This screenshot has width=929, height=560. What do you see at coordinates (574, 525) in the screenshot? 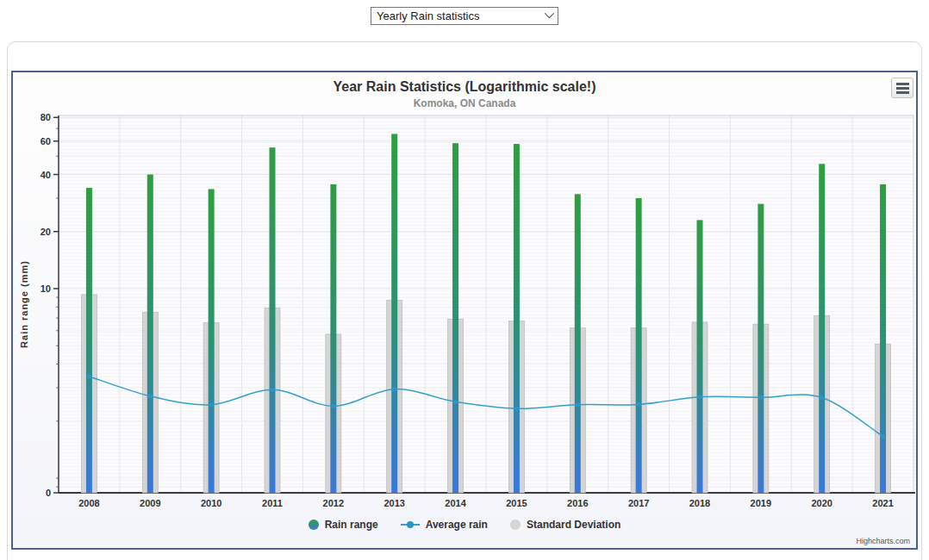
I see `legend-label: Standard Deviation` at bounding box center [574, 525].